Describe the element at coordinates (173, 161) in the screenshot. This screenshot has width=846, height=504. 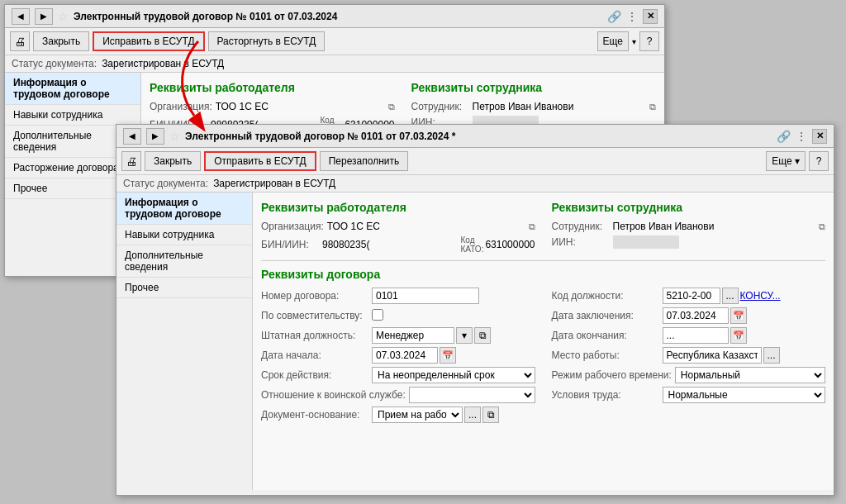
I see `close-btn-2: Закрыть` at that location.